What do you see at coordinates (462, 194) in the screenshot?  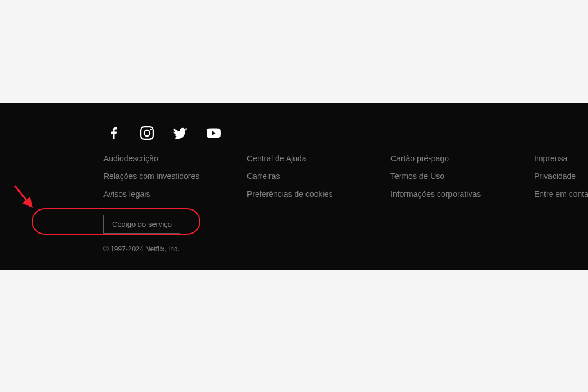 I see `footer-link-informacoes-corporativas: Informações corporativas` at bounding box center [462, 194].